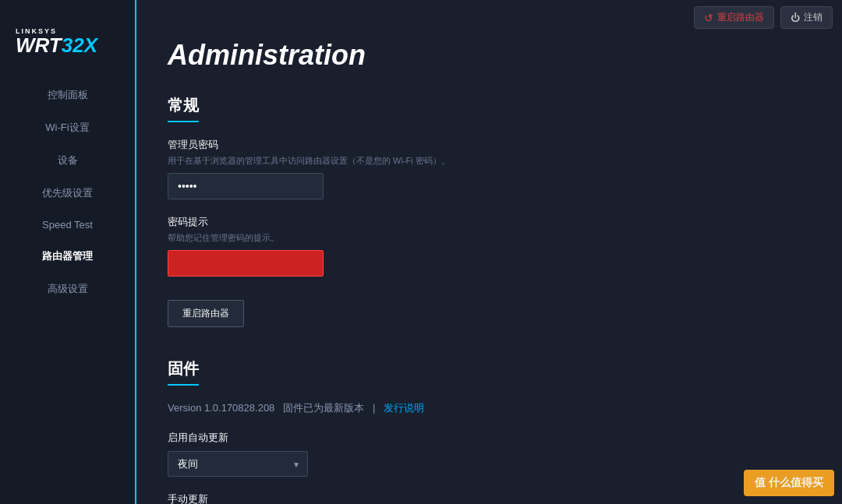 The width and height of the screenshot is (842, 504). I want to click on general-section-title: 常规, so click(183, 109).